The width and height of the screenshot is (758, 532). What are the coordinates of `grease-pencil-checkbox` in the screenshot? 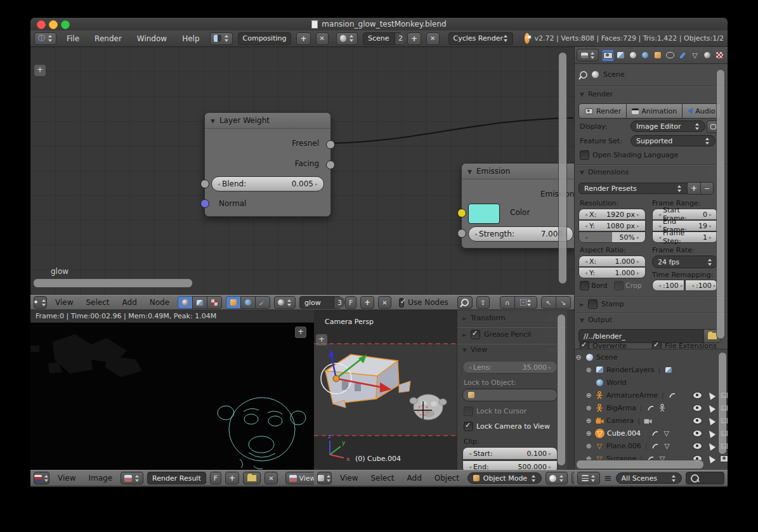 It's located at (476, 335).